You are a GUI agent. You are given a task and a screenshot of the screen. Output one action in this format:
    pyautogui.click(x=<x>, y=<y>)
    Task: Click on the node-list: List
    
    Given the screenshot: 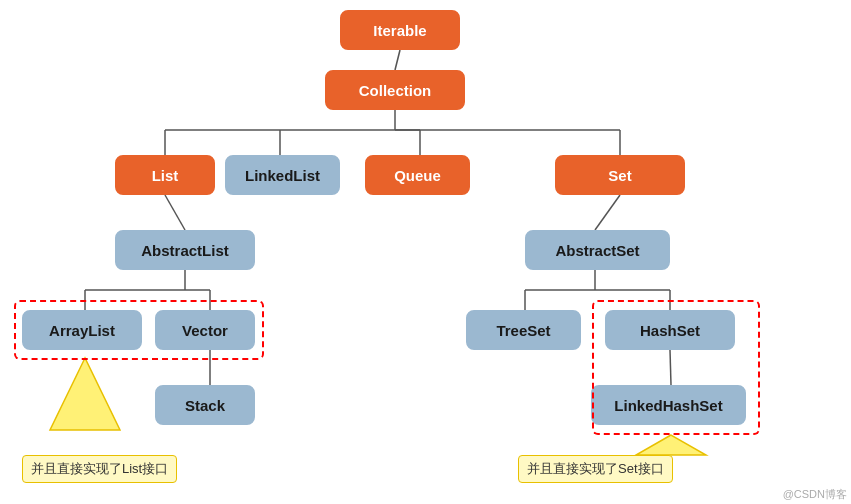 What is the action you would take?
    pyautogui.click(x=165, y=175)
    